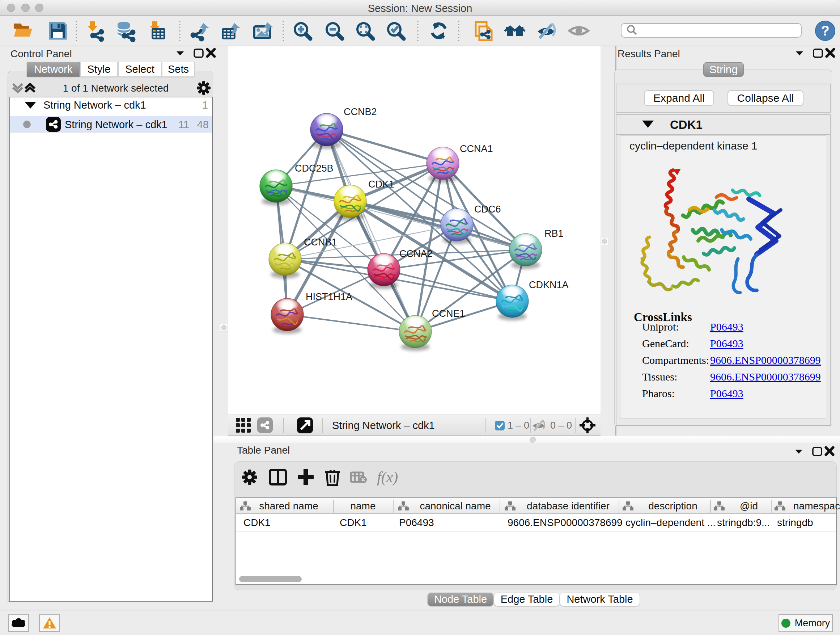  I want to click on svg-text: CDC6, so click(488, 209).